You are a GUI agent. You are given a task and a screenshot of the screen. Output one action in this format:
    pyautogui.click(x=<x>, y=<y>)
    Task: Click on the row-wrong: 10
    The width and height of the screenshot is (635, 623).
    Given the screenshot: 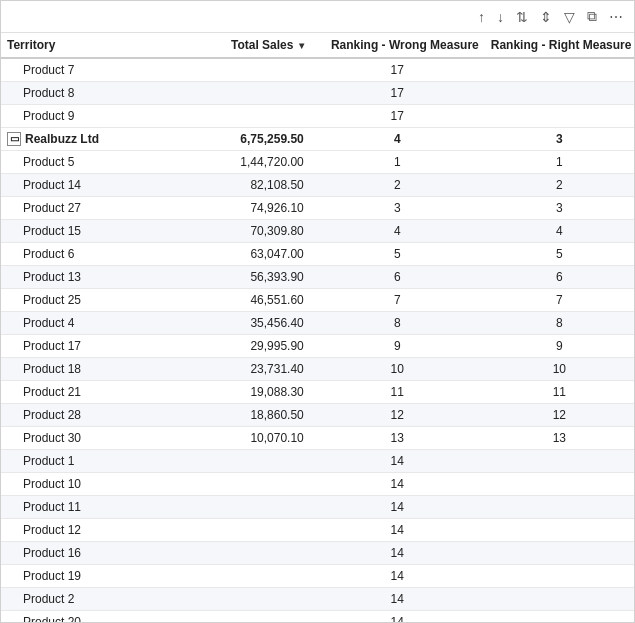 What is the action you would take?
    pyautogui.click(x=398, y=370)
    